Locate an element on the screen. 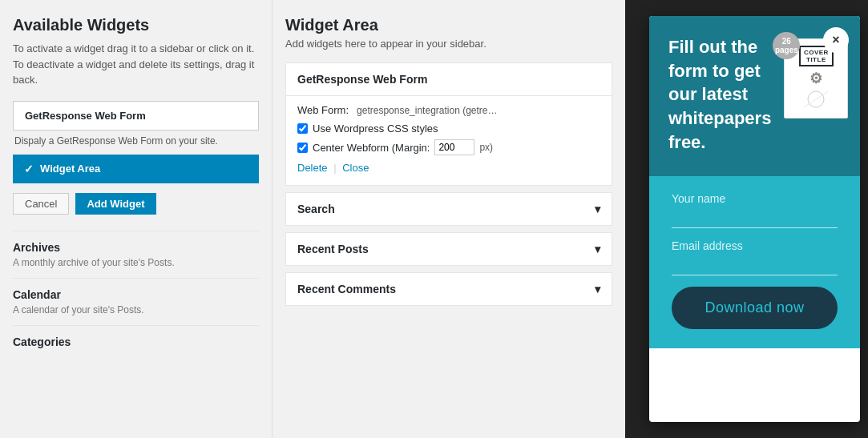 The height and width of the screenshot is (438, 868). delete-link: Delete is located at coordinates (313, 168).